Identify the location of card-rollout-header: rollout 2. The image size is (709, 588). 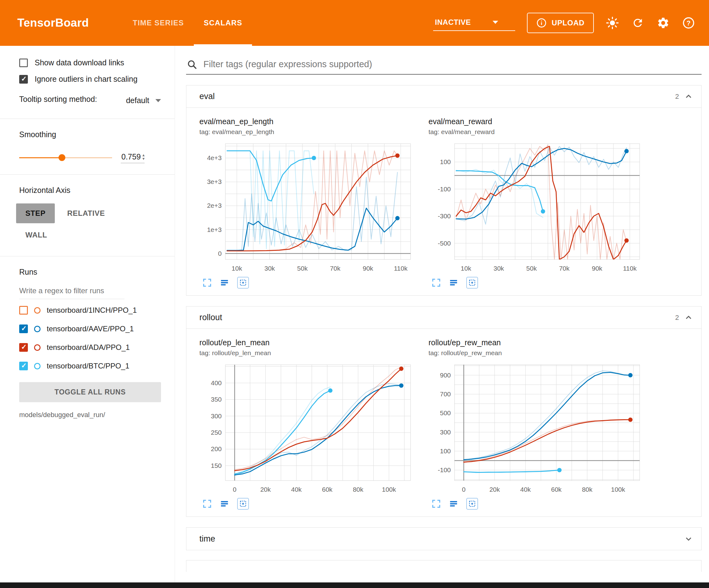
(444, 318).